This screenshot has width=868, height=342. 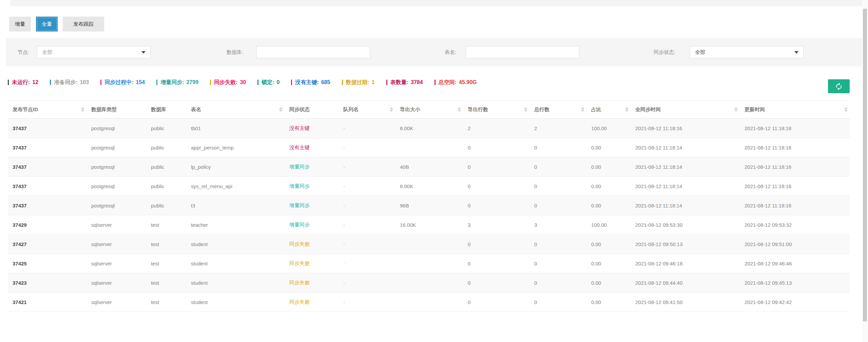 What do you see at coordinates (429, 110) in the screenshot?
I see `table-header-row: 发布节点ID数据库类型数据库表名同步状态队列名导出大小导出行数总行数占比全同步时…` at bounding box center [429, 110].